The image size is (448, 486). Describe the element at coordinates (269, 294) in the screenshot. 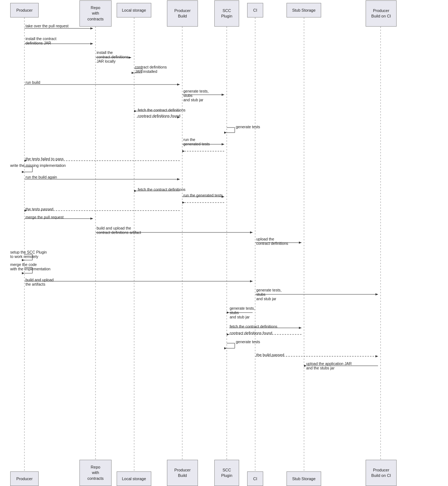

I see `msg-generate-ci-1: generate tests,stubsand stub jar` at that location.